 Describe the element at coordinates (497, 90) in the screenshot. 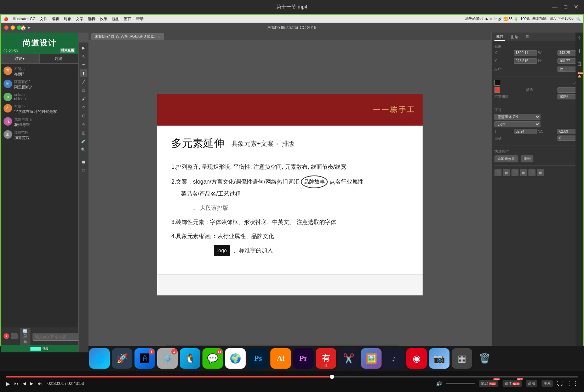

I see `stroke-color-swatch` at that location.